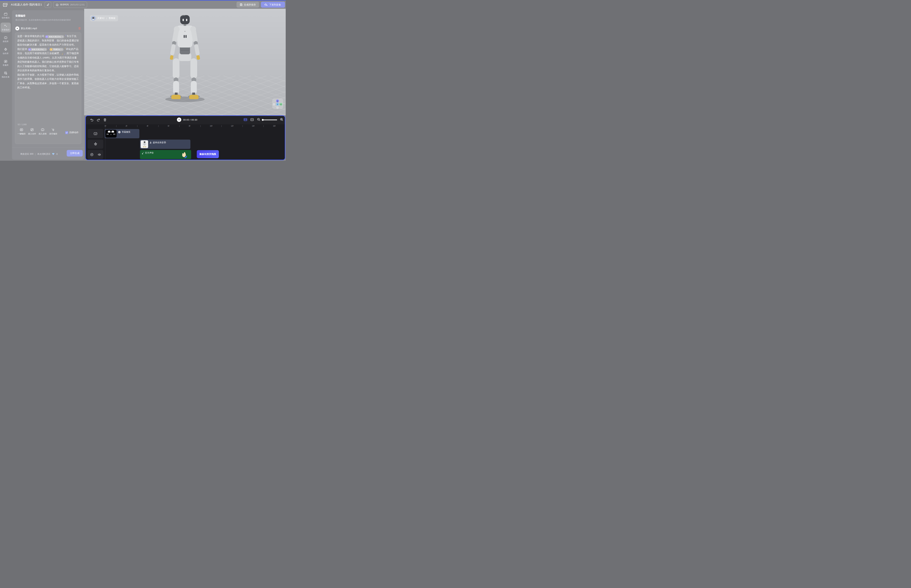 The width and height of the screenshot is (911, 588). I want to click on axis-z-label: Z, so click(277, 101).